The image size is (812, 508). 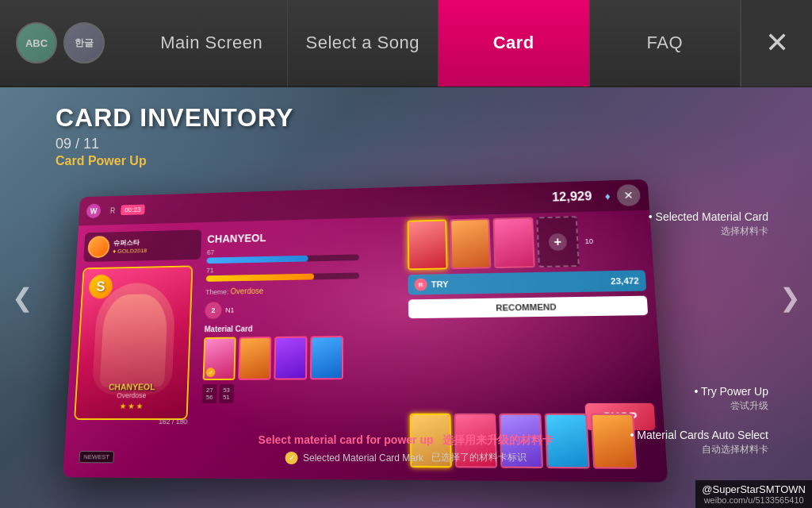 What do you see at coordinates (282, 309) in the screenshot?
I see `theme-badges: 2 N1` at bounding box center [282, 309].